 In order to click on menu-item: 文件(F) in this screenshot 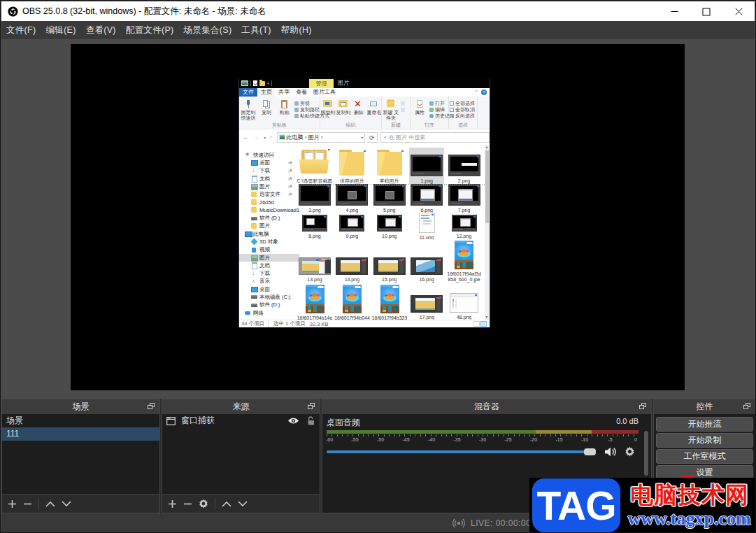, I will do `click(21, 30)`.